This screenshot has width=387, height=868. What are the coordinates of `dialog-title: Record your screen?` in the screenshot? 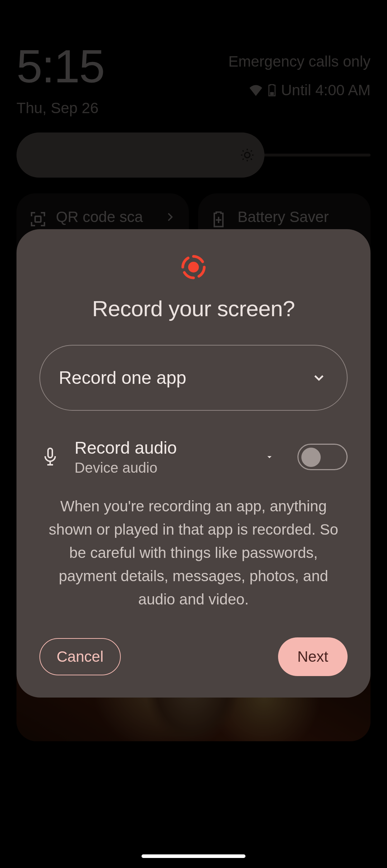 It's located at (194, 309).